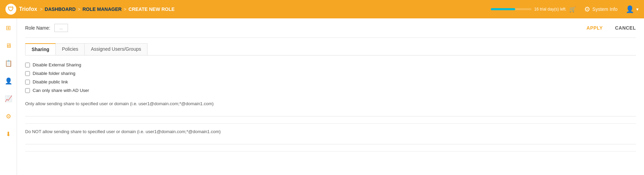  What do you see at coordinates (125, 9) in the screenshot?
I see `breadcrumb-sep3: >` at bounding box center [125, 9].